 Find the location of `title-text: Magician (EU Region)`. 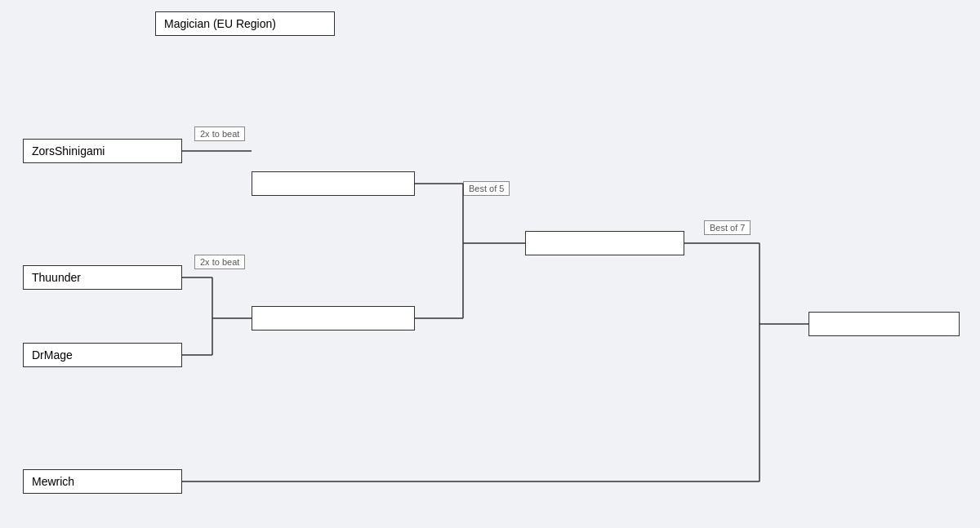

title-text: Magician (EU Region) is located at coordinates (220, 24).